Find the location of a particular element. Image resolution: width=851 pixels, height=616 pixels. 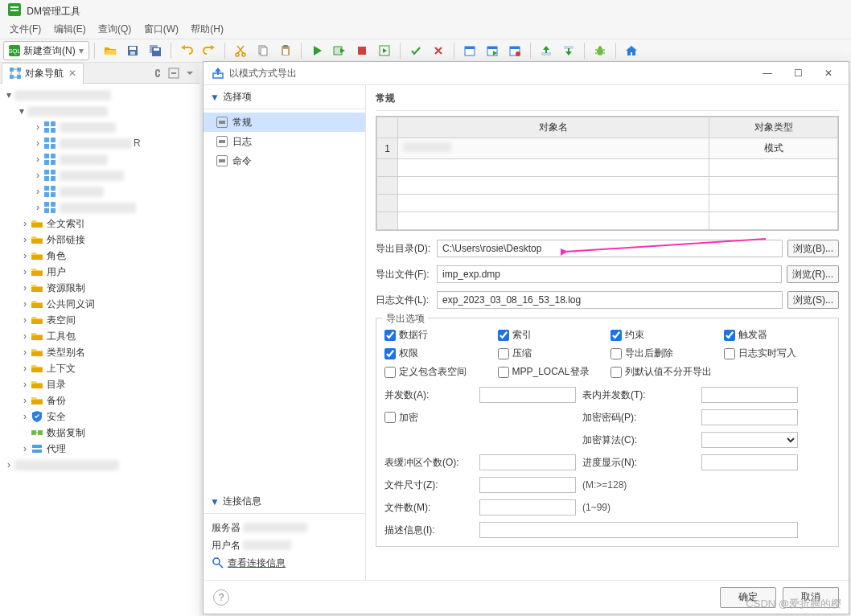

enc-alg-select is located at coordinates (750, 440).